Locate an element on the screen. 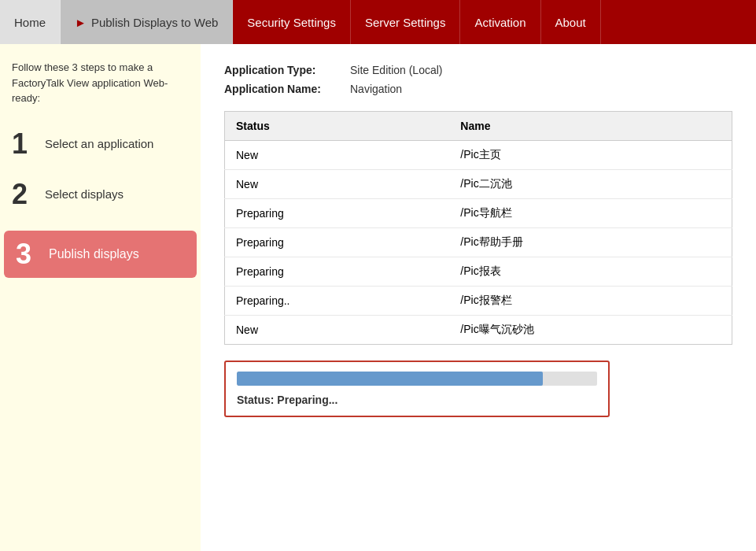  table-row: Preparing /Pic导航栏 is located at coordinates (478, 214).